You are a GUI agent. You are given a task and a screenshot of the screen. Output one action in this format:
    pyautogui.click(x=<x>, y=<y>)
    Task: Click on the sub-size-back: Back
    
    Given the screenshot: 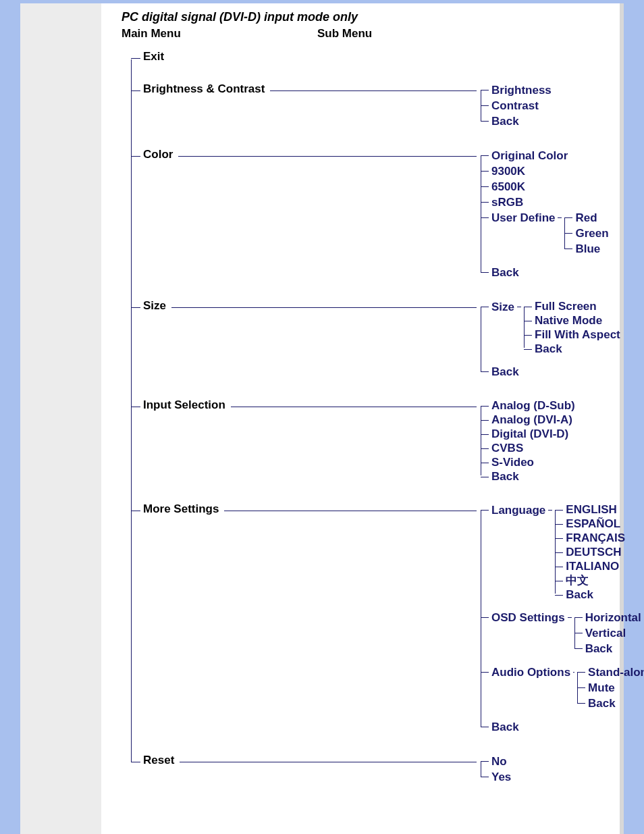 What is the action you would take?
    pyautogui.click(x=579, y=348)
    